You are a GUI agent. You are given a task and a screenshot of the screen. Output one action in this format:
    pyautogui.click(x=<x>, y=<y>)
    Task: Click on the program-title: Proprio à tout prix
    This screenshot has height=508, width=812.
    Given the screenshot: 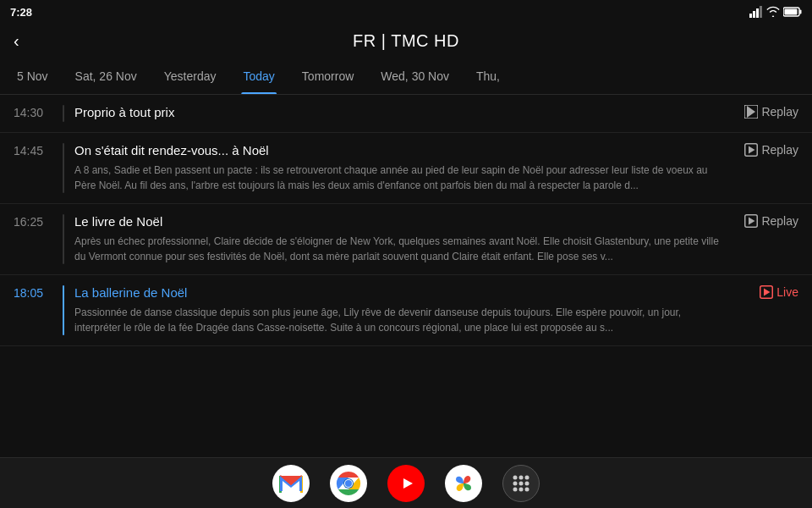 What is the action you would take?
    pyautogui.click(x=402, y=112)
    